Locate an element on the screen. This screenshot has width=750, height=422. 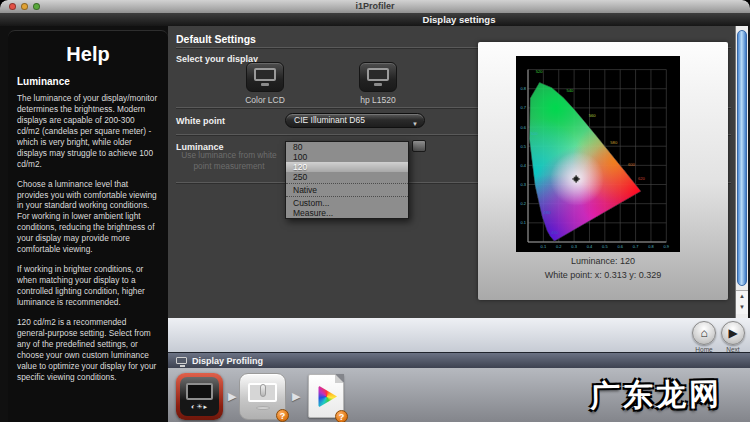
color-profile-icon is located at coordinates (326, 396).